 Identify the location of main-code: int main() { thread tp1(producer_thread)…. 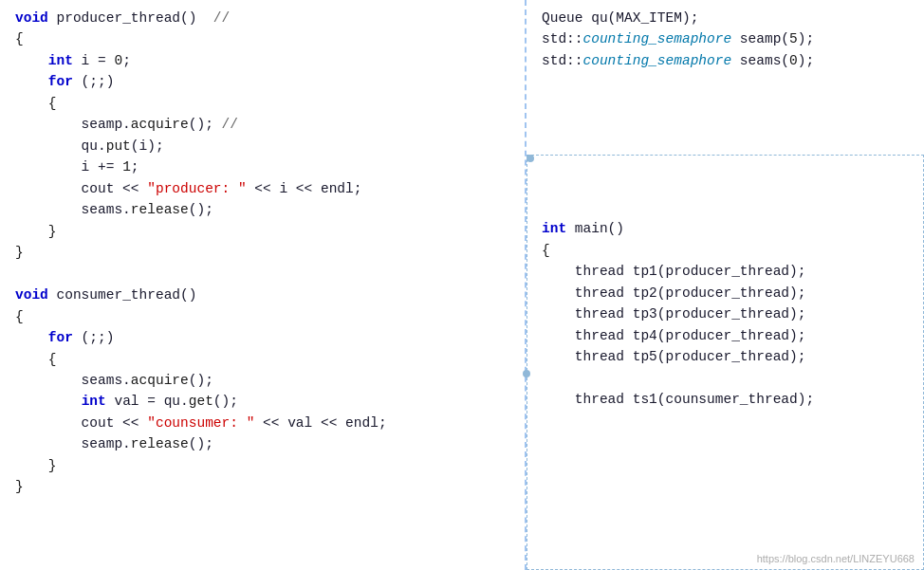
(725, 314).